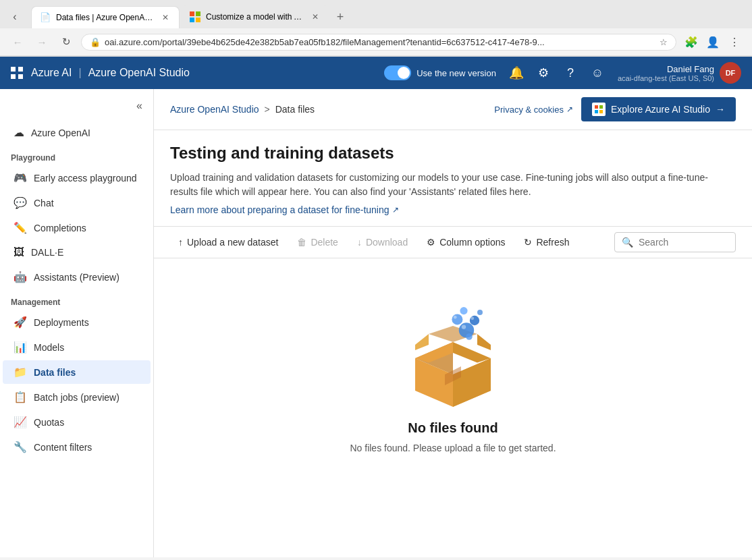 This screenshot has width=752, height=560. Describe the element at coordinates (242, 109) in the screenshot. I see `breadcrumb: Azure OpenAI Studio > Data files` at that location.